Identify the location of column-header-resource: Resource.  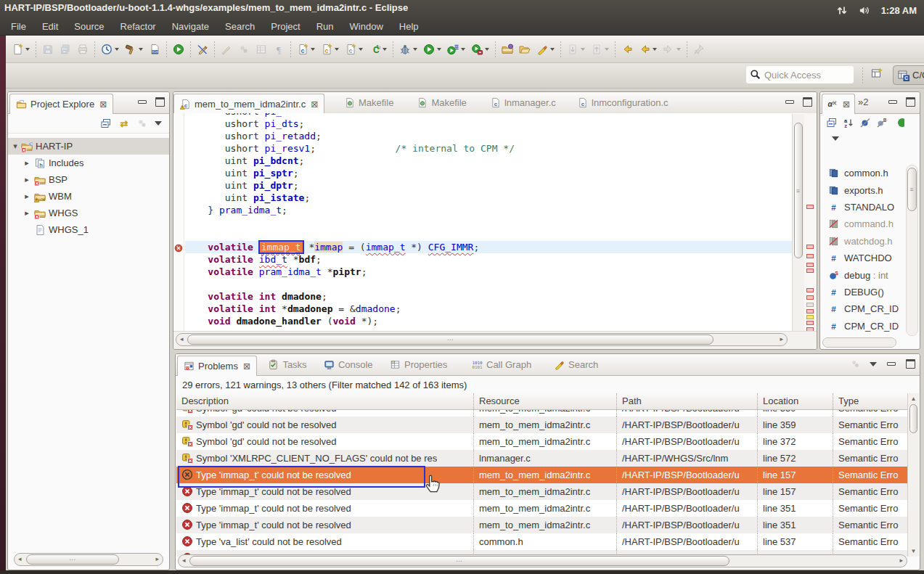
(546, 401).